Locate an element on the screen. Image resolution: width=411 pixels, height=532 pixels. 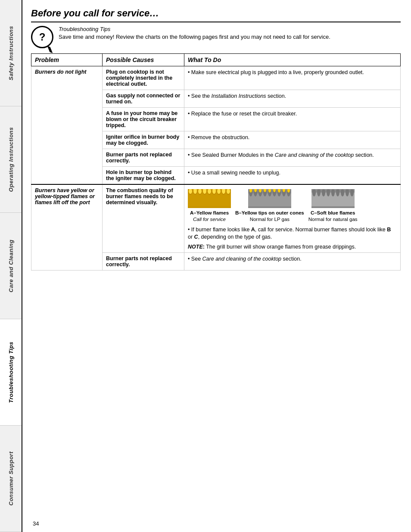
what-item: Use a small sewing needle to unplug. is located at coordinates (292, 173).